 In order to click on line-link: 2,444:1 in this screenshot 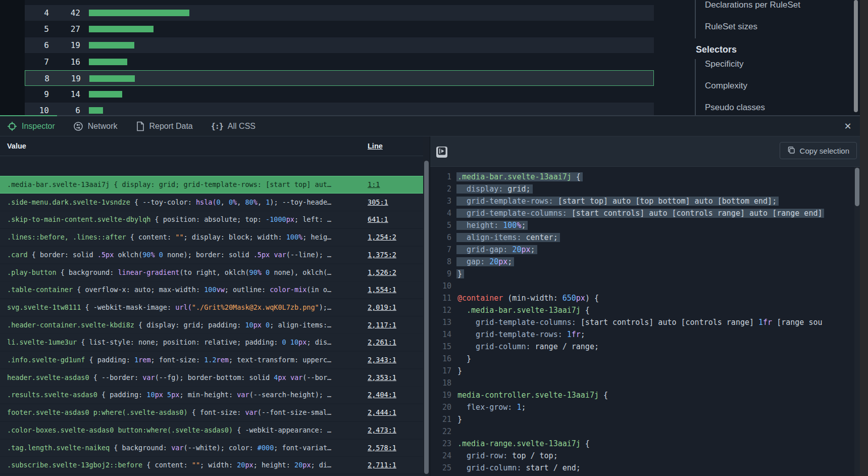, I will do `click(382, 412)`.